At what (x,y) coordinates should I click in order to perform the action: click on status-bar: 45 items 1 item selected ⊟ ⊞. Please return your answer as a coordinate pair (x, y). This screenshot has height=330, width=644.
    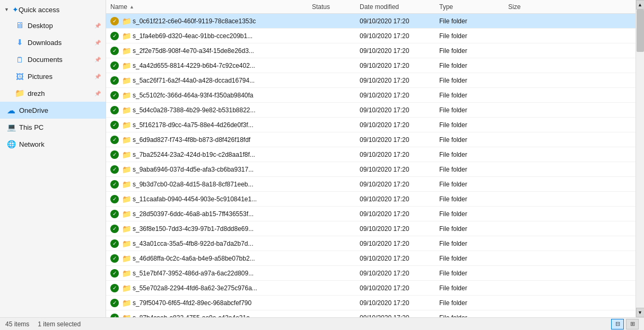
    Looking at the image, I should click on (322, 324).